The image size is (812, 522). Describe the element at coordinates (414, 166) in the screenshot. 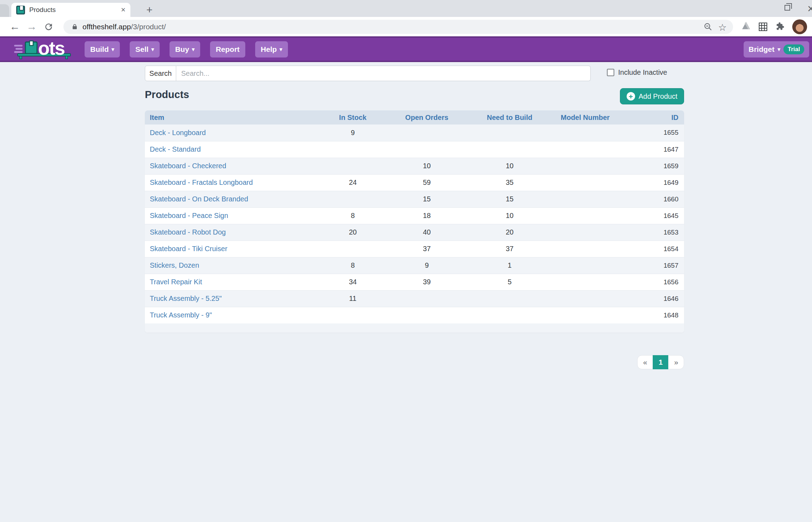

I see `table-row: Skateboard - Checkered10101659` at that location.